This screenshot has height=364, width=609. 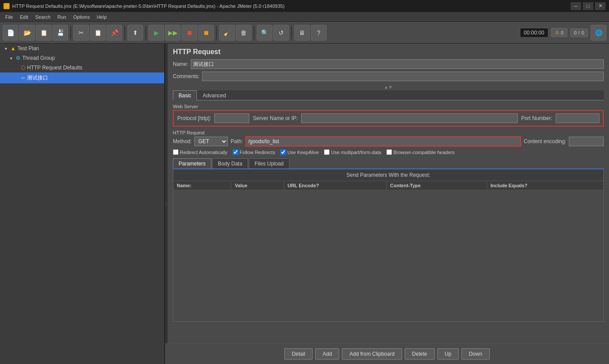 I want to click on col-name: Name:, so click(x=202, y=186).